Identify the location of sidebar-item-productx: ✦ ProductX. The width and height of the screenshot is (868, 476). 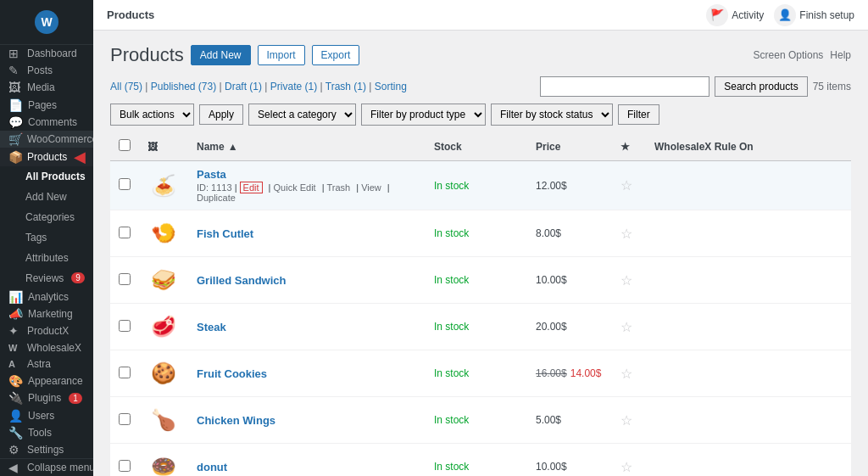
(47, 331).